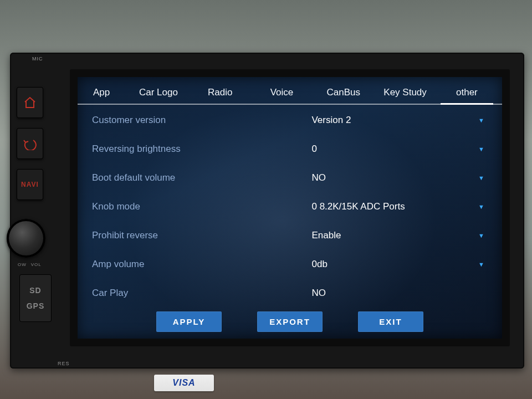 The height and width of the screenshot is (399, 532). I want to click on setting-amp-volume: Amp volume 0db ▼, so click(290, 264).